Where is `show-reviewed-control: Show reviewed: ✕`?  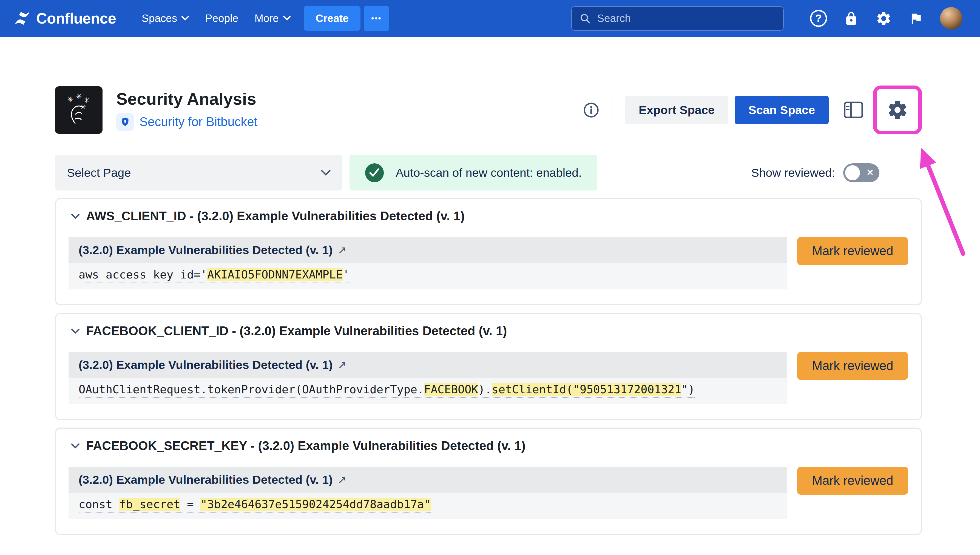
show-reviewed-control: Show reviewed: ✕ is located at coordinates (815, 173).